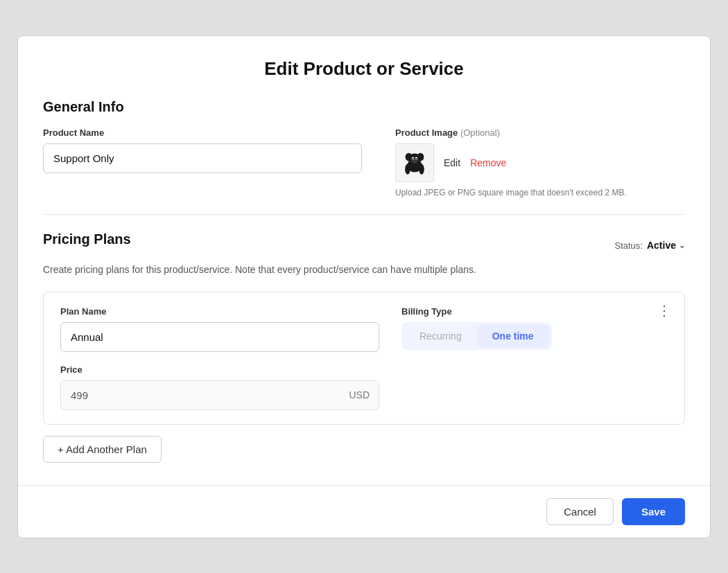 The image size is (728, 573). Describe the element at coordinates (682, 245) in the screenshot. I see `chevron-down-icon: ⌄` at that location.